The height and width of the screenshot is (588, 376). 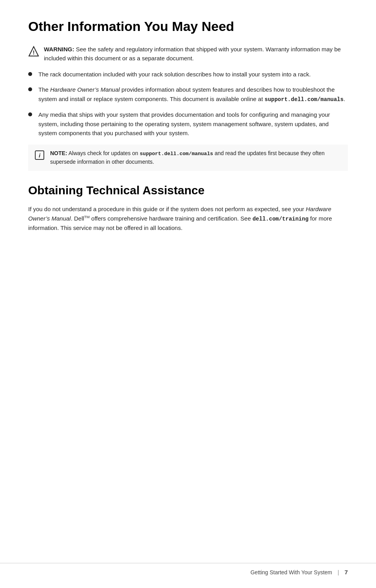 What do you see at coordinates (304, 100) in the screenshot?
I see `manual-url: support.dell.com/manuals` at bounding box center [304, 100].